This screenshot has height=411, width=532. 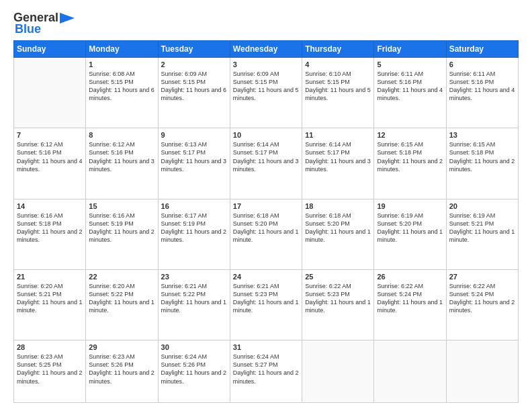 I want to click on day-info: Sunrise: 6:19 AMSunset: 5:20 PMDaylight:…, so click(x=410, y=228).